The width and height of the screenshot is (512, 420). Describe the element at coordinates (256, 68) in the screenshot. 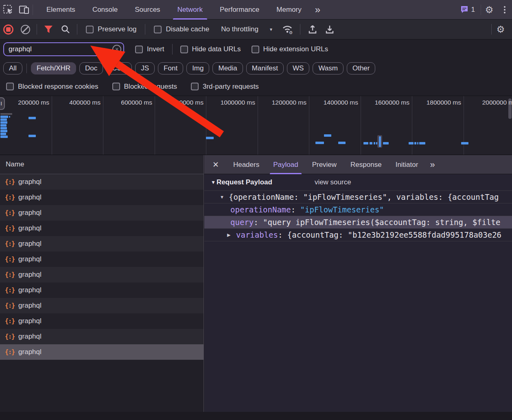

I see `request-type-filters: AllFetch/XHRDocCSSJSFontImgMediaManifest…` at that location.